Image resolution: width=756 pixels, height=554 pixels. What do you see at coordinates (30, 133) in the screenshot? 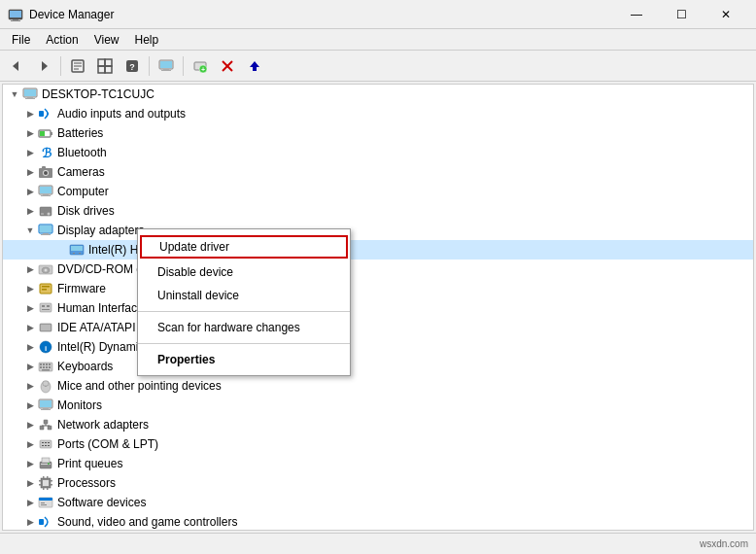
I see `expand-icon-batteries: ▶` at bounding box center [30, 133].